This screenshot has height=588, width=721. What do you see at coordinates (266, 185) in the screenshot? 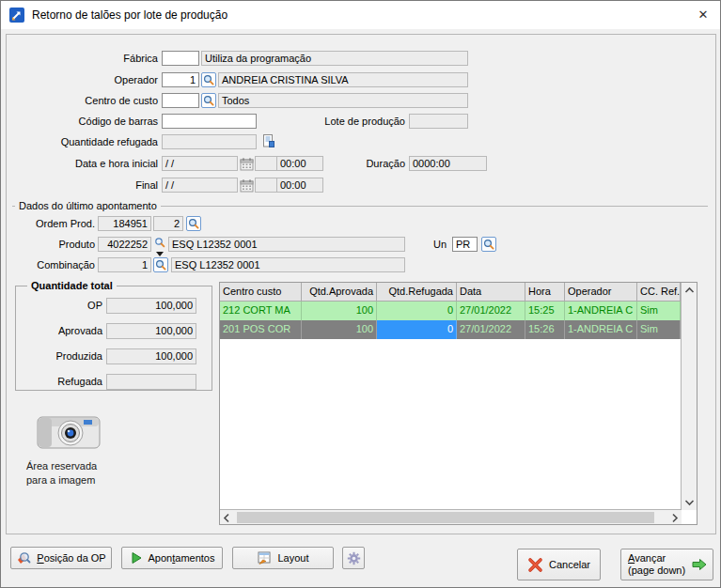
I see `hora-final-extra-field` at bounding box center [266, 185].